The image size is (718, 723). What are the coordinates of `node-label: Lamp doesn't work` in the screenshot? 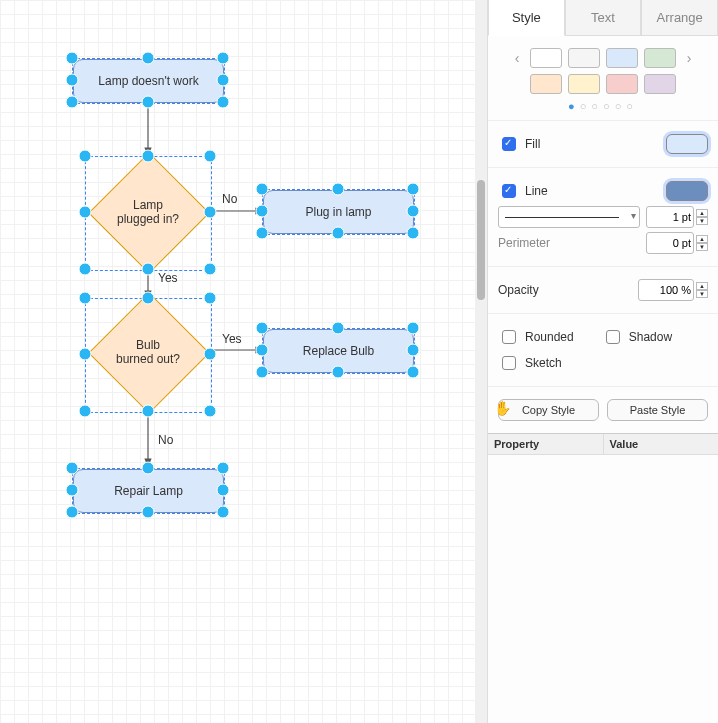 It's located at (148, 81).